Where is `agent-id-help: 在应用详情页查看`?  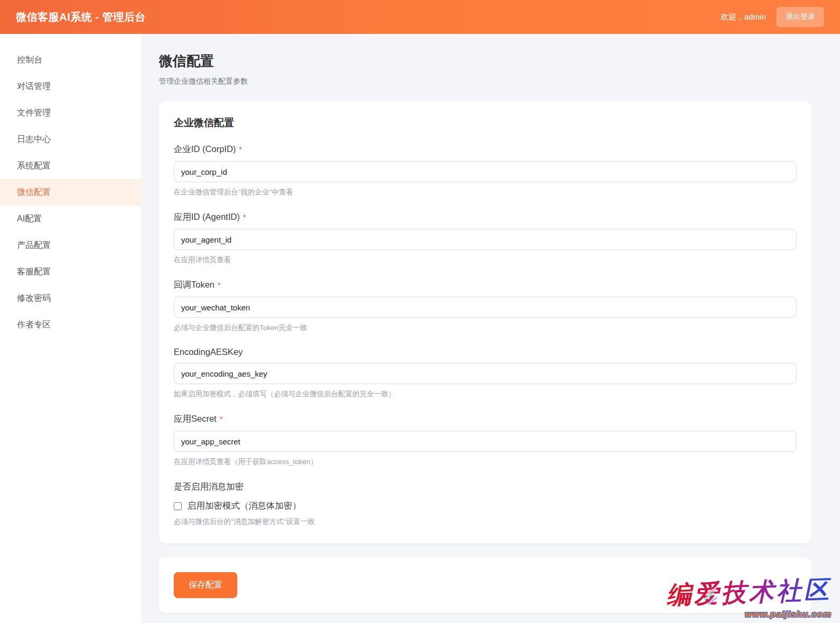 agent-id-help: 在应用详情页查看 is located at coordinates (485, 260).